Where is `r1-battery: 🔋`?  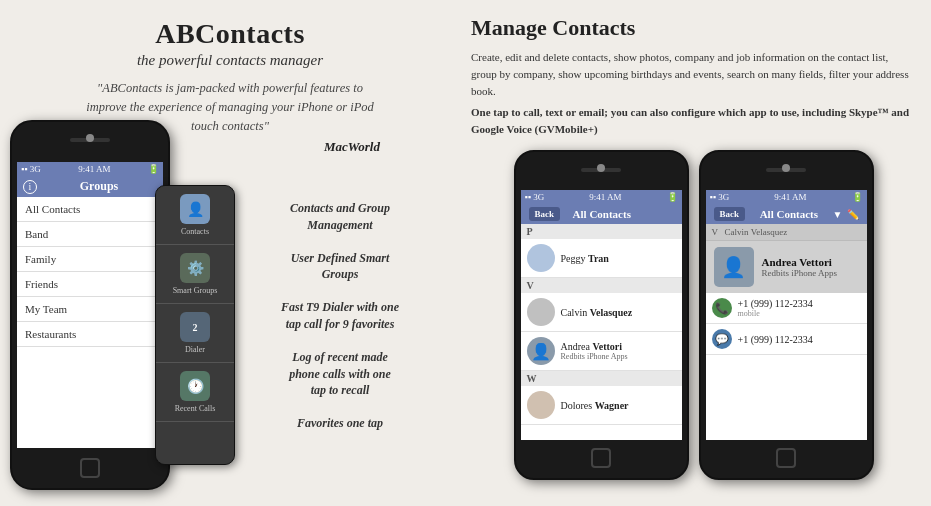 r1-battery: 🔋 is located at coordinates (672, 197).